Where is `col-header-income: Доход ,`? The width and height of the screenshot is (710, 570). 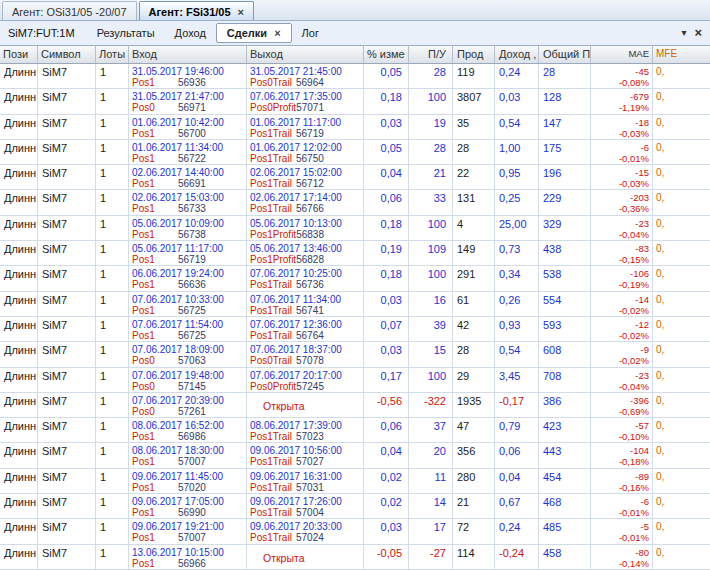 col-header-income: Доход , is located at coordinates (517, 54).